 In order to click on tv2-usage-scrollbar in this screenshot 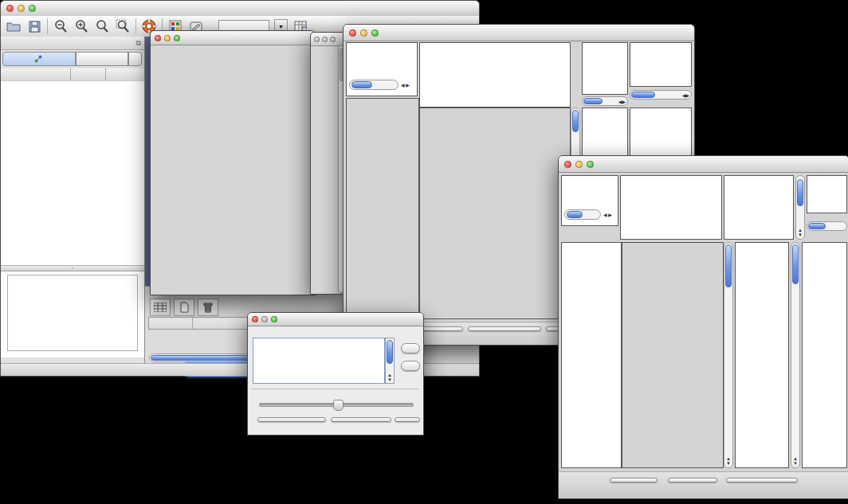, I will do `click(827, 226)`.